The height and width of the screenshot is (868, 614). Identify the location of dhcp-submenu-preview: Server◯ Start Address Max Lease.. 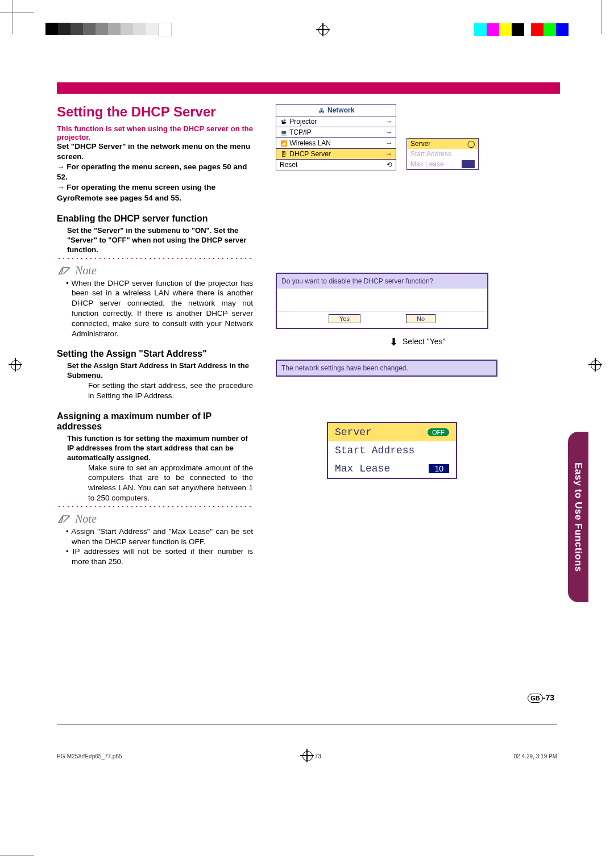
(442, 154).